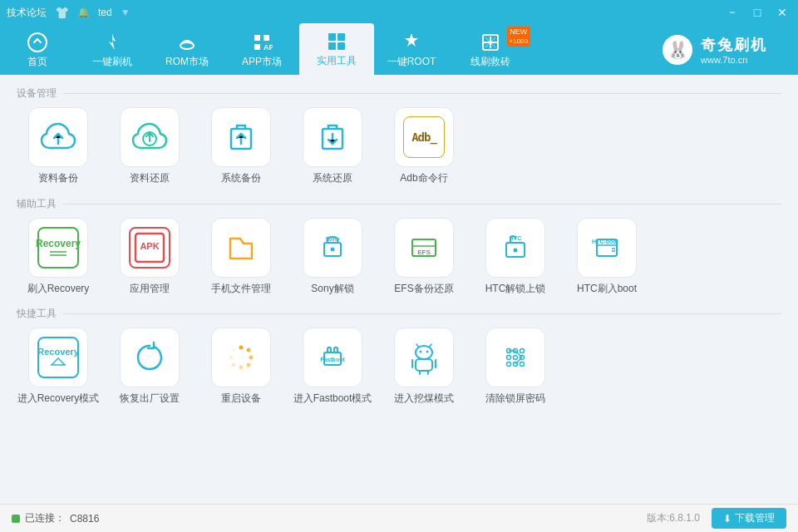  I want to click on tool-backup-system-label: 系统备份, so click(241, 179).